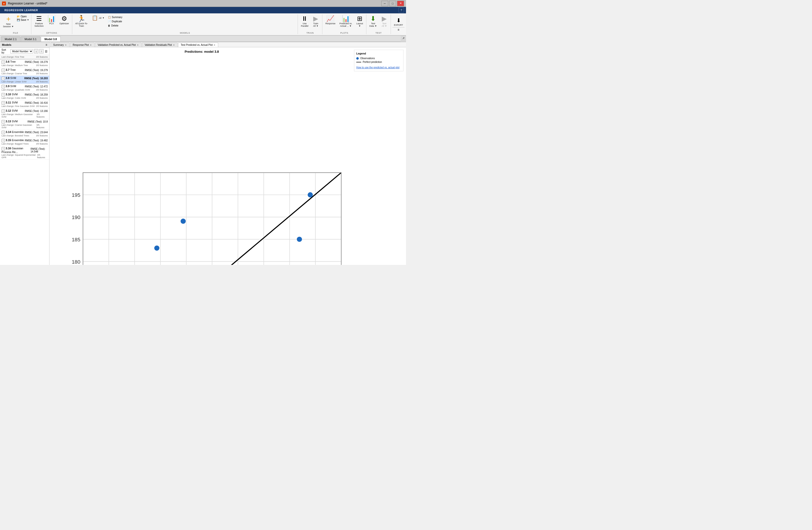 This screenshot has width=812, height=530. What do you see at coordinates (401, 3) in the screenshot?
I see `close-button: ✕` at bounding box center [401, 3].